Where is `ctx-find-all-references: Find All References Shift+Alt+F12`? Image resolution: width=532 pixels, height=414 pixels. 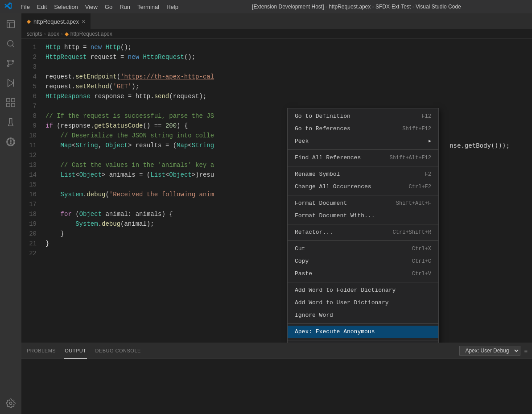 ctx-find-all-references: Find All References Shift+Alt+F12 is located at coordinates (363, 158).